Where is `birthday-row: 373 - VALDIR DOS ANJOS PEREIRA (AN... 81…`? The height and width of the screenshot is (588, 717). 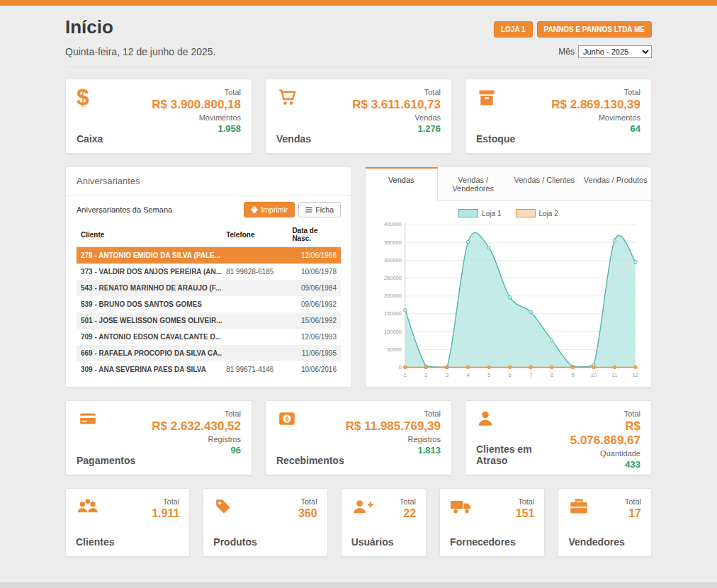
birthday-row: 373 - VALDIR DOS ANJOS PEREIRA (AN... 81… is located at coordinates (208, 272).